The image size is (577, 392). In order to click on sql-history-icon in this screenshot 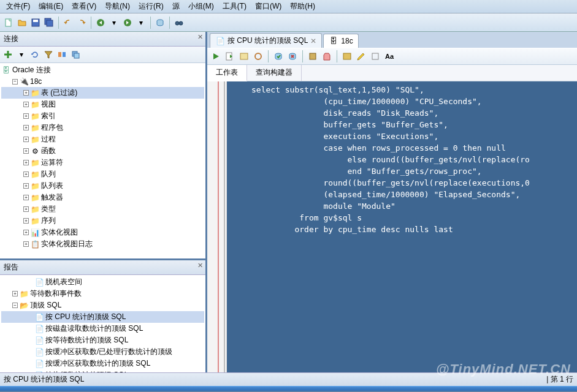, I will do `click(347, 56)`.